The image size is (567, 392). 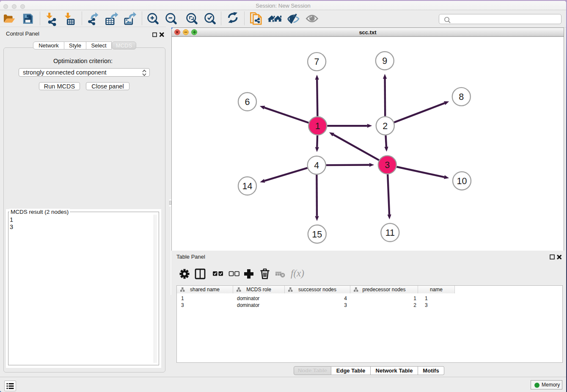 What do you see at coordinates (248, 186) in the screenshot?
I see `svg-text: 14` at bounding box center [248, 186].